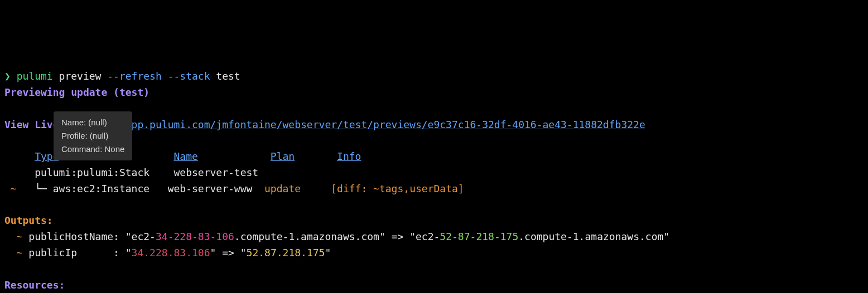 The height and width of the screenshot is (293, 868). Describe the element at coordinates (92, 188) in the screenshot. I see `row-type: └─ aws:ec2:Instance` at that location.